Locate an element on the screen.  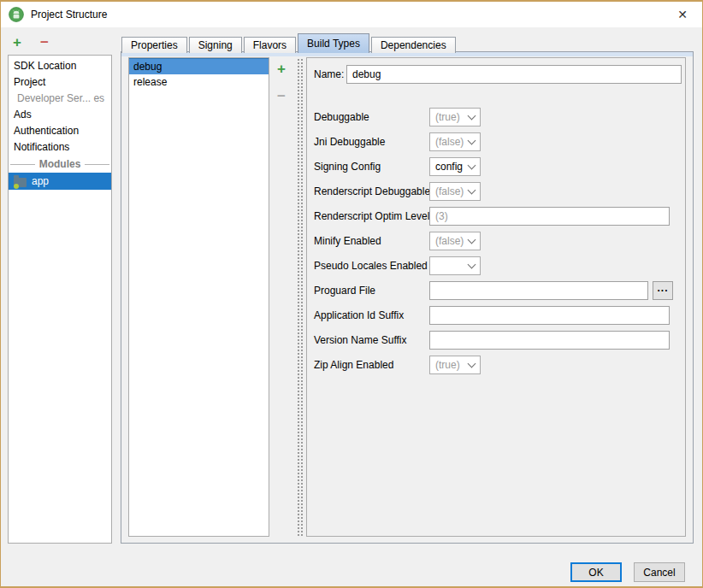
field-label: Pseudo Locales Enabled is located at coordinates (371, 266).